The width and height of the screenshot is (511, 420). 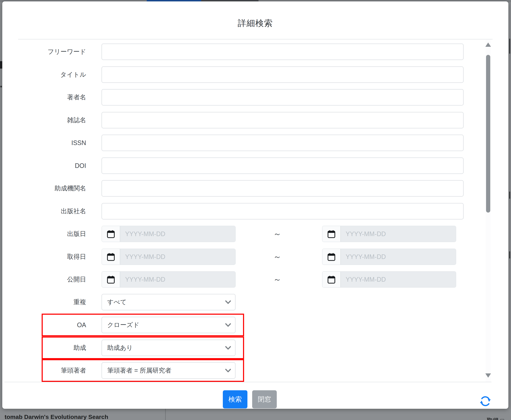 I want to click on scroll-down-arrow-icon, so click(x=488, y=375).